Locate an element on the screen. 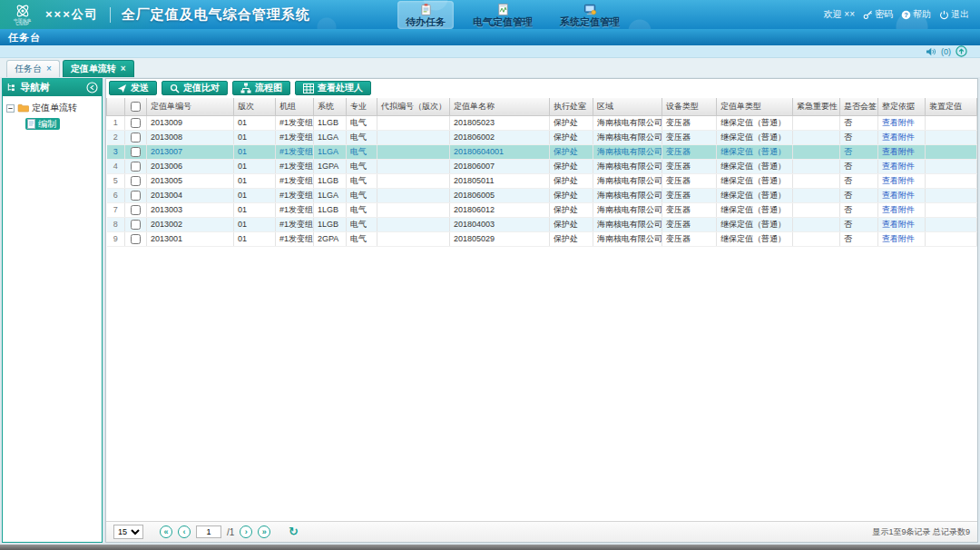 The width and height of the screenshot is (980, 550). expand-up-icon is located at coordinates (962, 51).